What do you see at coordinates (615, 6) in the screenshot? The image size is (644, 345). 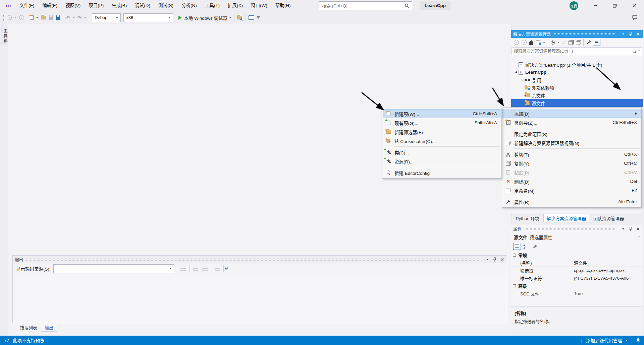 I see `restore-button` at bounding box center [615, 6].